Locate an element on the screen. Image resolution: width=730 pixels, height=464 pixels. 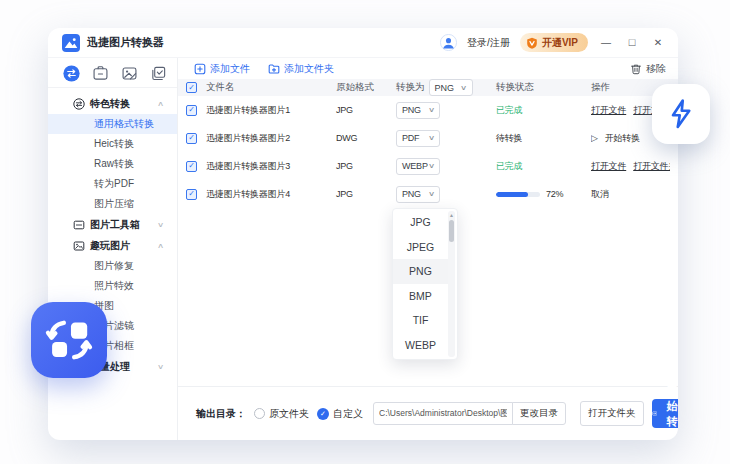
toolbox-mode-icon is located at coordinates (100, 74).